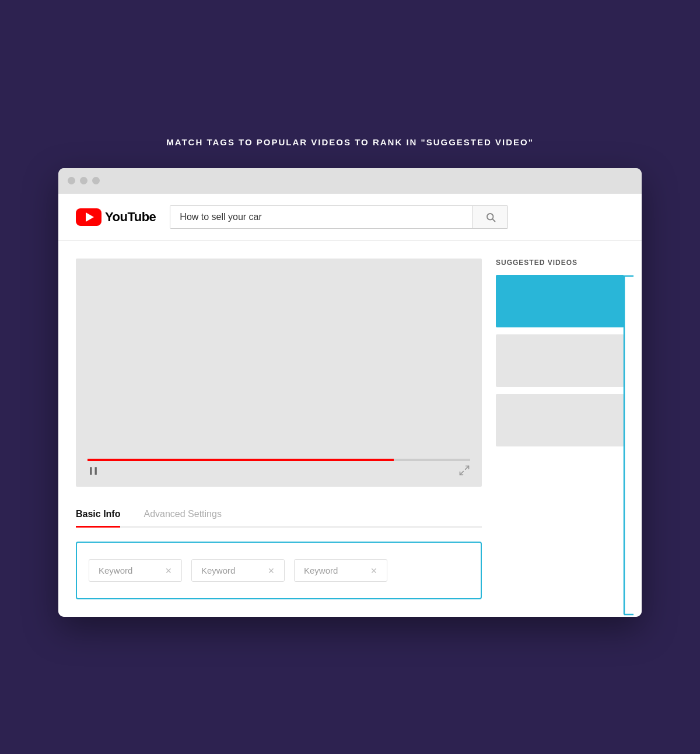 This screenshot has width=700, height=754. What do you see at coordinates (350, 181) in the screenshot?
I see `browser-titlebar` at bounding box center [350, 181].